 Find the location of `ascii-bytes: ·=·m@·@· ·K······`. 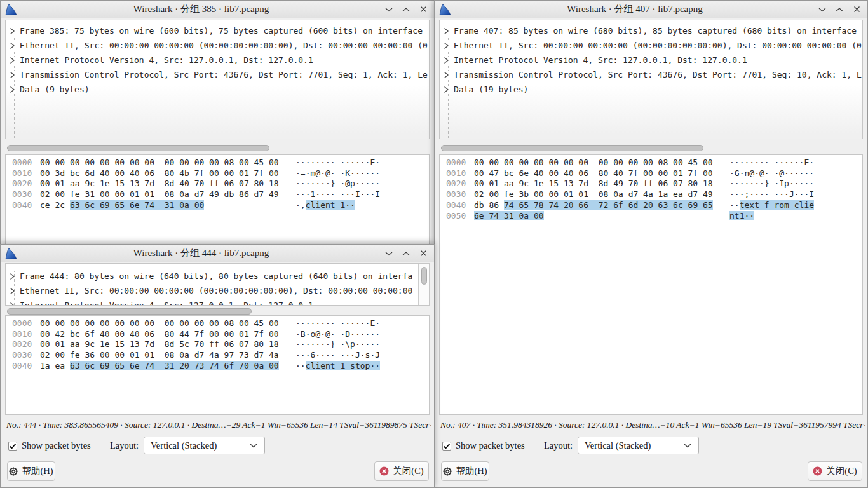

ascii-bytes: ·=·m@·@· ·K······ is located at coordinates (338, 173).